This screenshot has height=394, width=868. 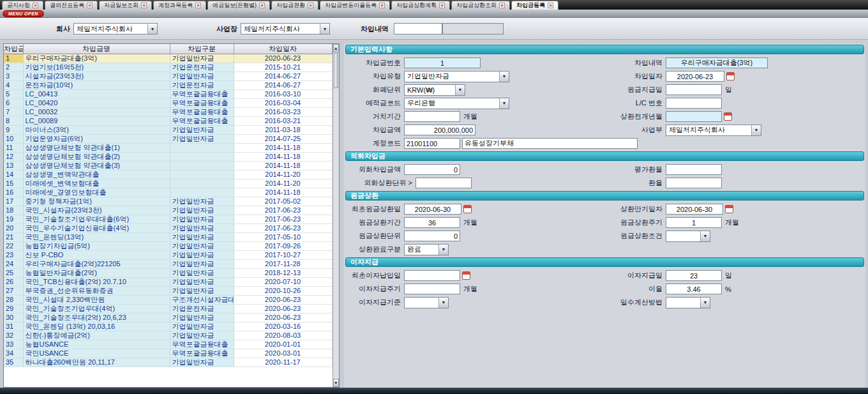 What do you see at coordinates (13, 300) in the screenshot?
I see `cell: 28` at bounding box center [13, 300].